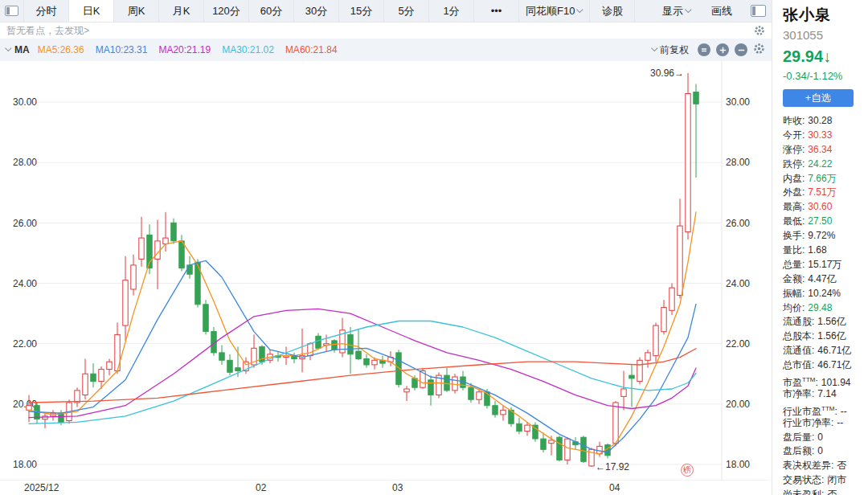 This screenshot has width=868, height=495. I want to click on quote-row: 跌停:24.22, so click(823, 165).